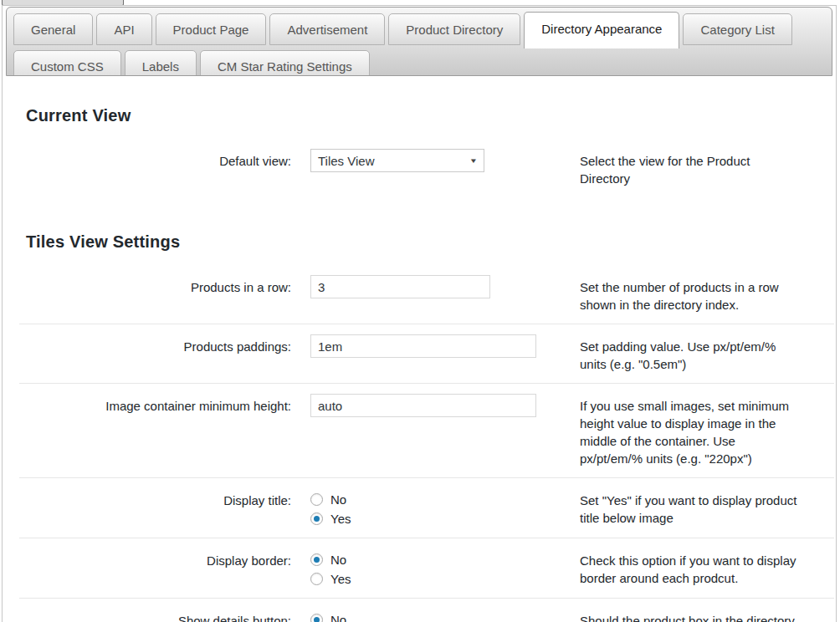 Image resolution: width=840 pixels, height=622 pixels. Describe the element at coordinates (54, 29) in the screenshot. I see `tab-general: General` at that location.